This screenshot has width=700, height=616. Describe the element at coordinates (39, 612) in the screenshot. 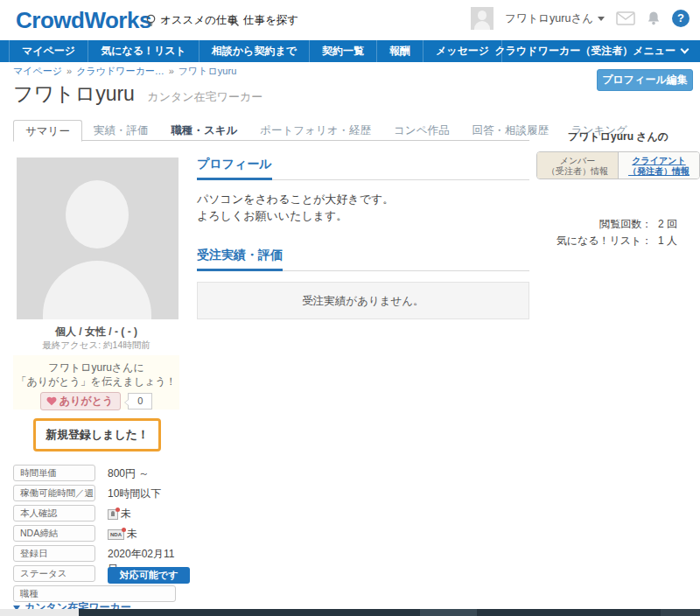

I see `bottom-strip-light` at that location.